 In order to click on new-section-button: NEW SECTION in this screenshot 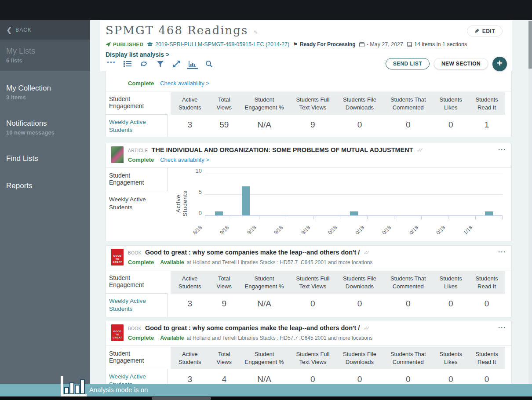, I will do `click(461, 64)`.